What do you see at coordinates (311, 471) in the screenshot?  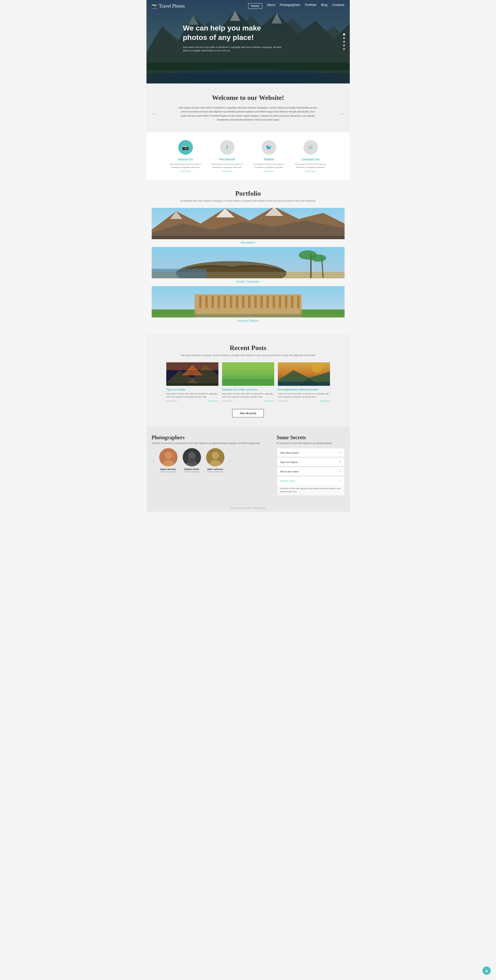 I see `accordion-header-3: Mirum est notare +` at bounding box center [311, 471].